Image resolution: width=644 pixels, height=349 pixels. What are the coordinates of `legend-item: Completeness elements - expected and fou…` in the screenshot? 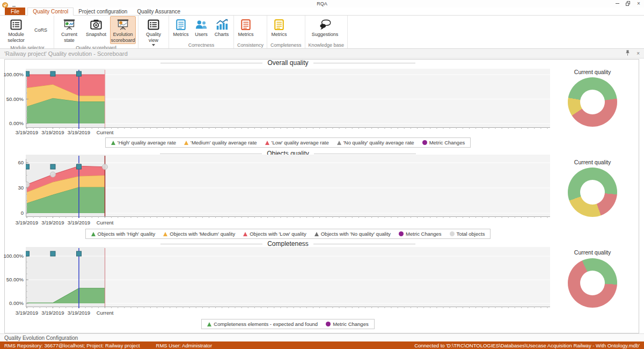 It's located at (262, 324).